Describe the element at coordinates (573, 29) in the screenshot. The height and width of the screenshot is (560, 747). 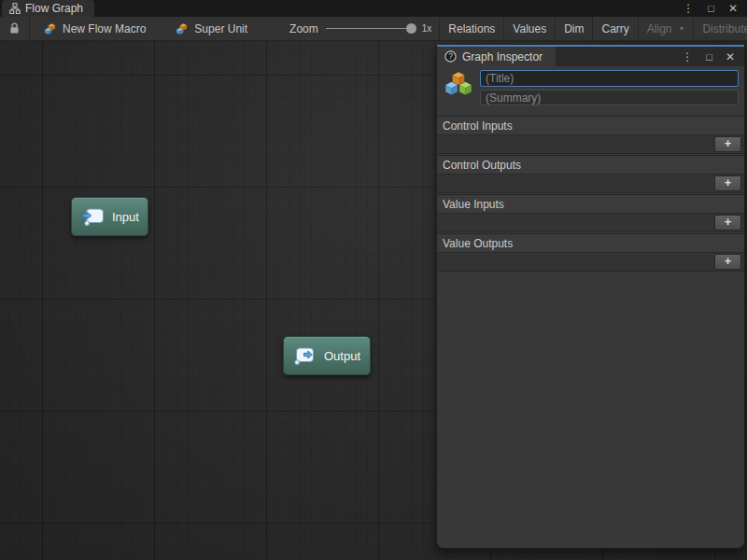
I see `dim-label: Dim` at that location.